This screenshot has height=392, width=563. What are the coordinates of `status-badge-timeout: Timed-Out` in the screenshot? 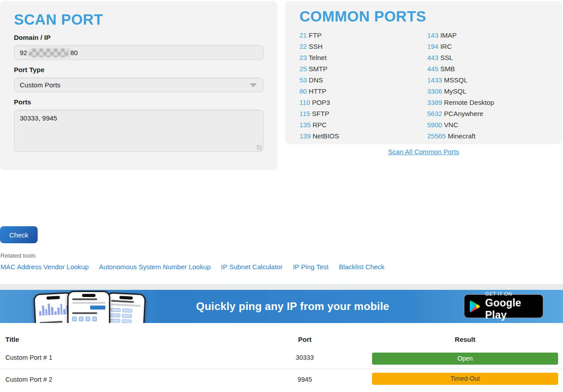 It's located at (465, 379).